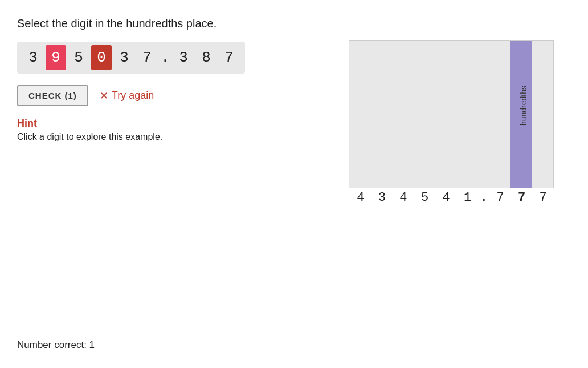 The width and height of the screenshot is (588, 368). What do you see at coordinates (147, 58) in the screenshot?
I see `digit-7-1: 7` at bounding box center [147, 58].